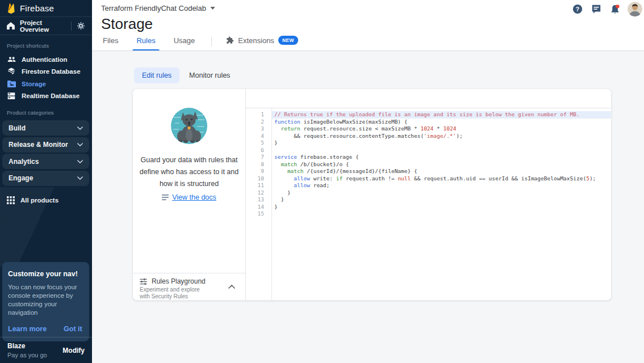 The height and width of the screenshot is (363, 644). Describe the element at coordinates (256, 41) in the screenshot. I see `tab-label: Extensions` at that location.